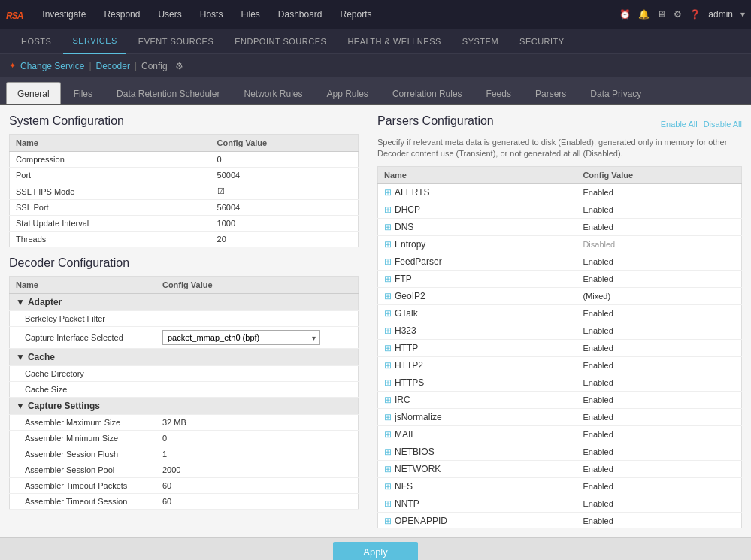 The height and width of the screenshot is (560, 751). What do you see at coordinates (212, 14) in the screenshot?
I see `nav-hosts: Hosts` at bounding box center [212, 14].